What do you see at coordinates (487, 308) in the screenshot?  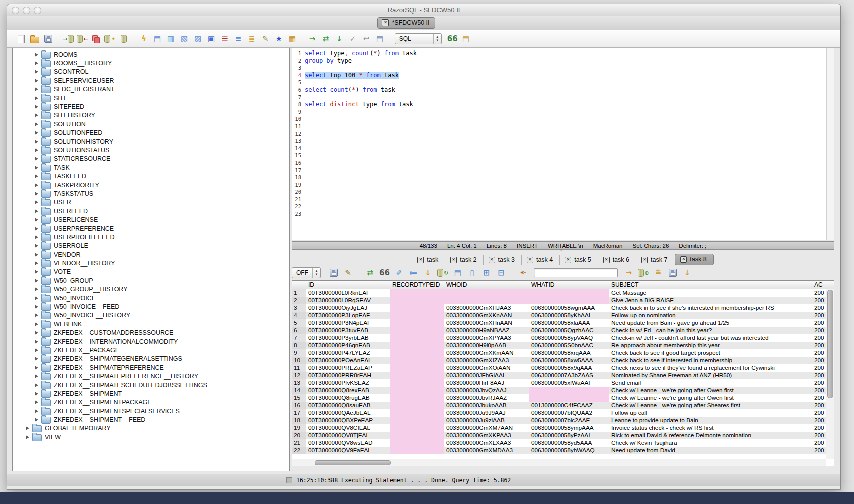 I see `cell-whoid: 0033000000GmXHJAA3` at bounding box center [487, 308].